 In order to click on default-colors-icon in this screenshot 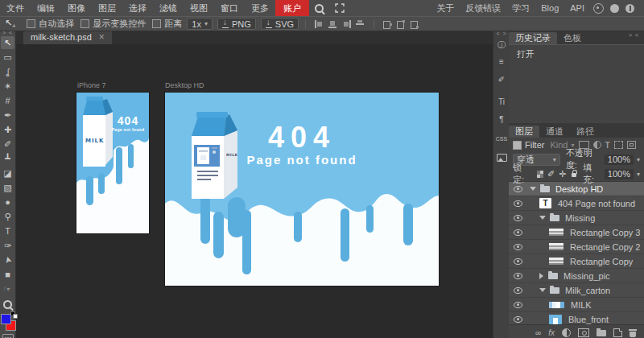, I will do `click(15, 316)`.